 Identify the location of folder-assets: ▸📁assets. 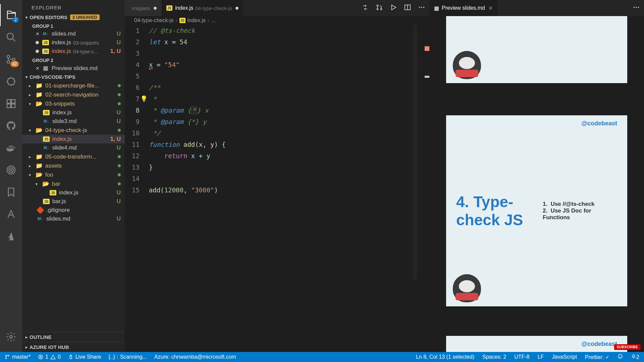
(73, 166).